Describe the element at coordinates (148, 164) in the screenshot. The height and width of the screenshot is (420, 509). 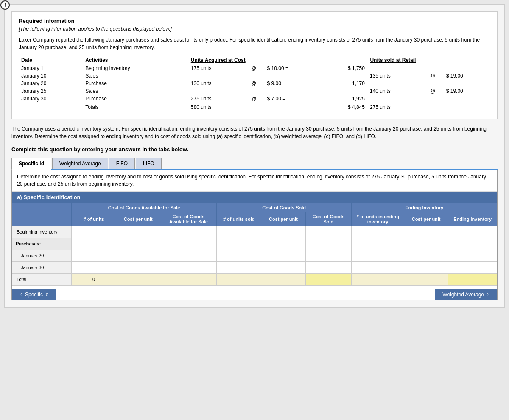
I see `tab-lifo-label: LIFO` at that location.